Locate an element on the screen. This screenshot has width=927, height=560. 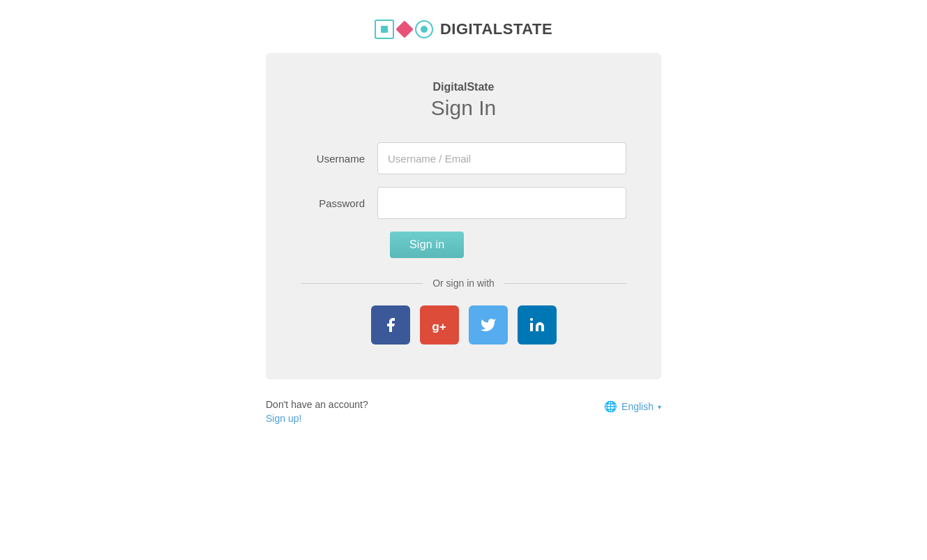
logo-icon is located at coordinates (404, 29).